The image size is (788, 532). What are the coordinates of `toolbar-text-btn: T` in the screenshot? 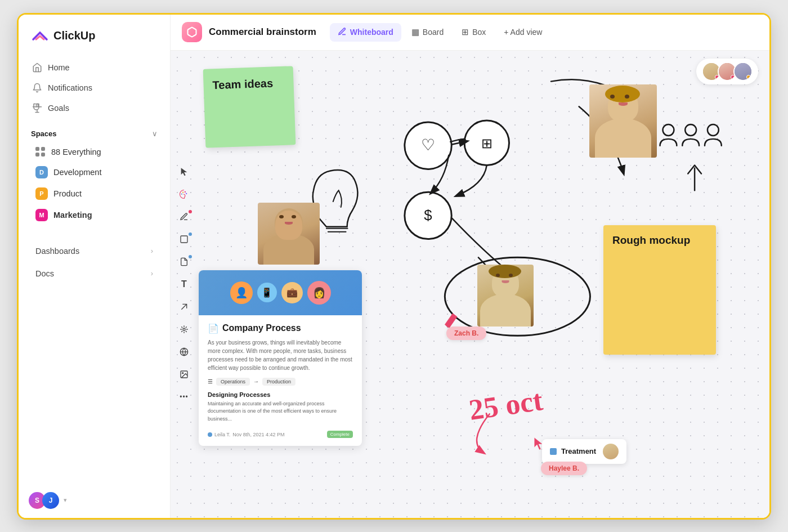 It's located at (184, 284).